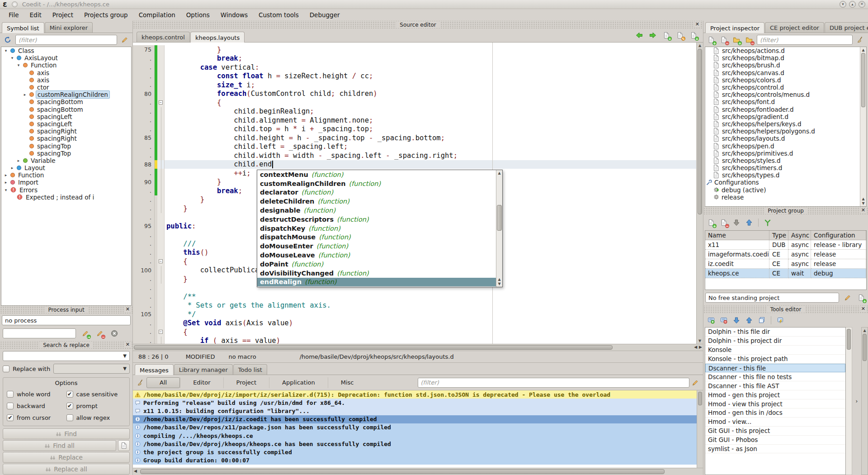  I want to click on checkbox, so click(70, 418).